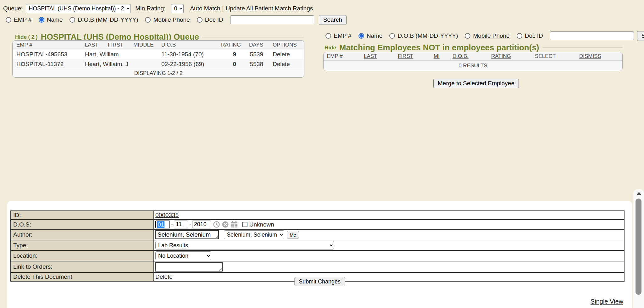  I want to click on dos-unknown-checkbox, so click(245, 225).